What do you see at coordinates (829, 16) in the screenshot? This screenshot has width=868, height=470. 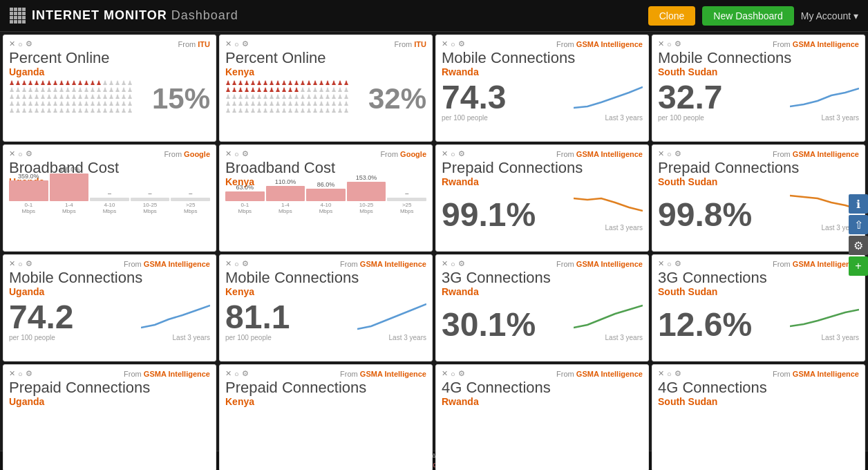 I see `my-account-menu: My Account ▾` at bounding box center [829, 16].